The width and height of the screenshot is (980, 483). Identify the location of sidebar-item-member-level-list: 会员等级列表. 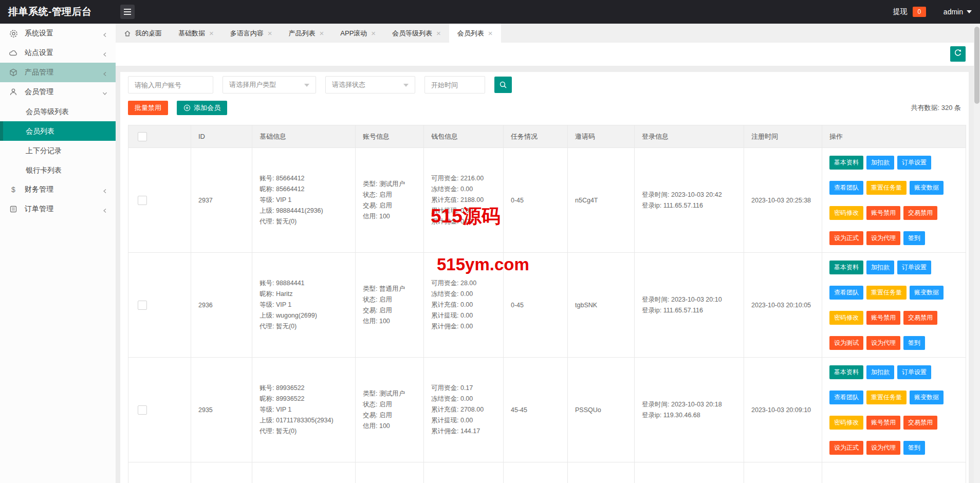
(58, 112).